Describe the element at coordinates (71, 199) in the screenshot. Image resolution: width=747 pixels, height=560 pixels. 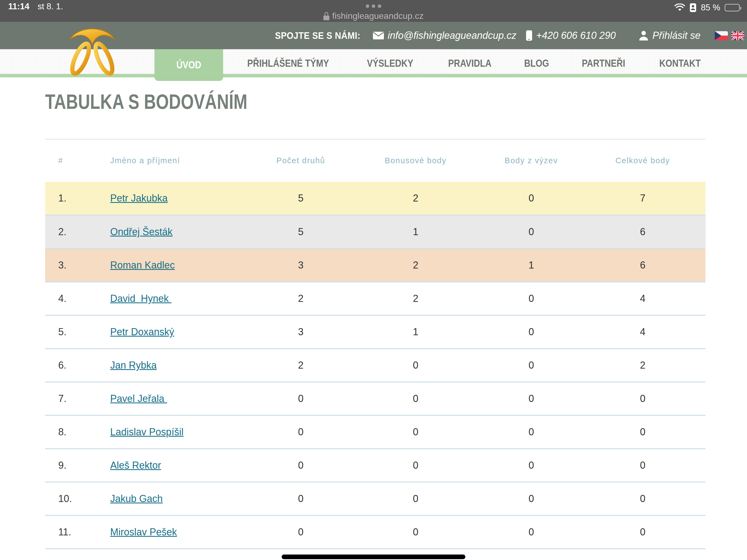
I see `rank-cell: 1.` at that location.